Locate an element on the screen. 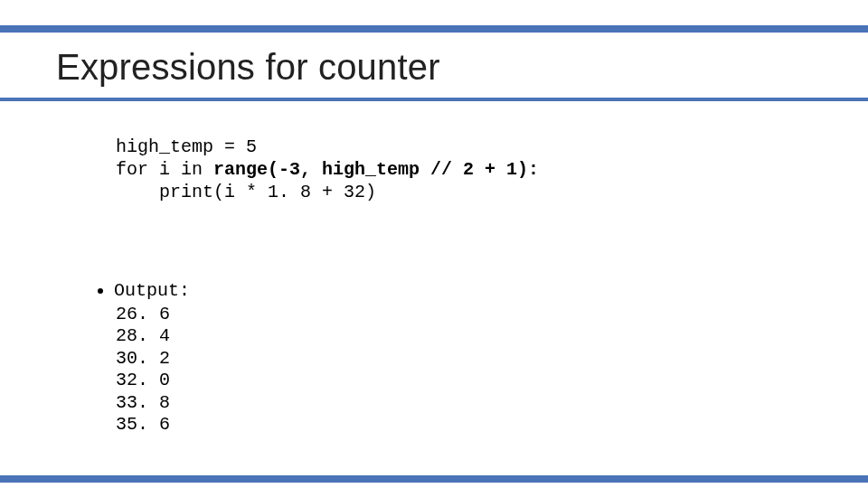 This screenshot has width=868, height=488. code-line-1: high_temp = 5 is located at coordinates (186, 146).